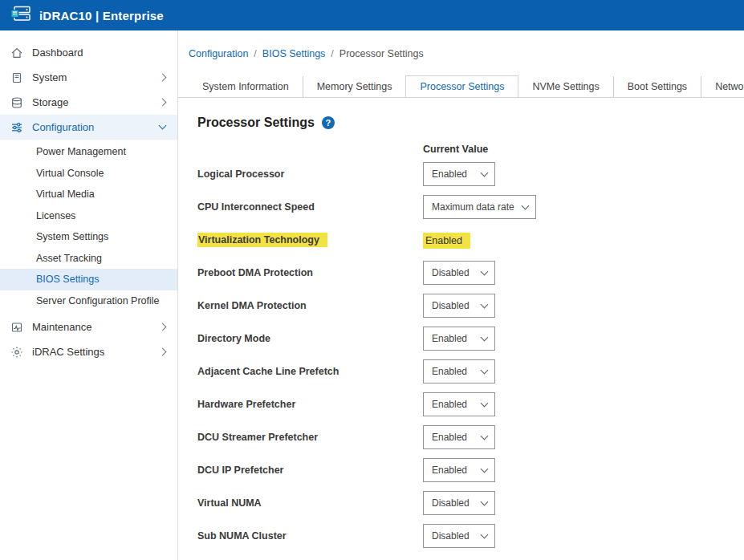 The height and width of the screenshot is (560, 744). I want to click on setting-label: CPU Interconnect Speed, so click(310, 207).